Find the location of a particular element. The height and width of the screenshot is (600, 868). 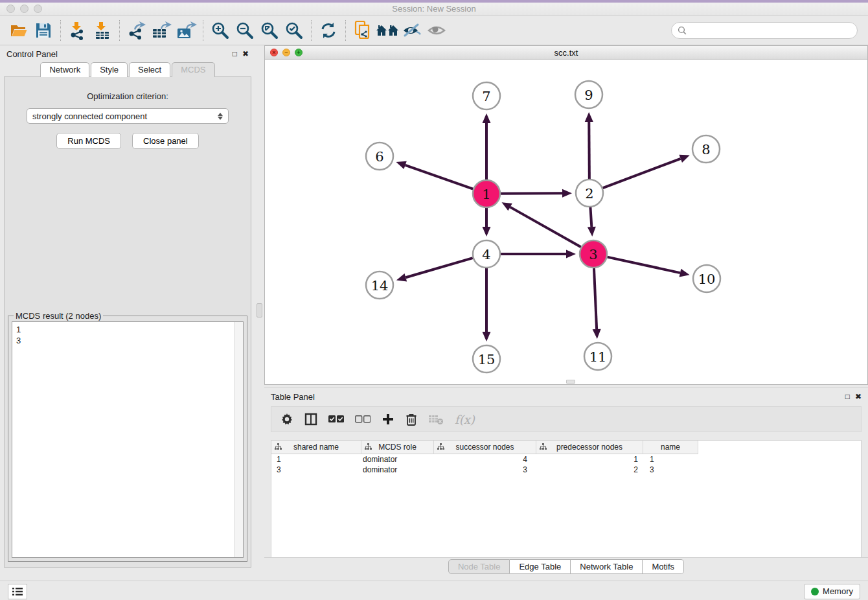

table-cell: 2 is located at coordinates (589, 470).